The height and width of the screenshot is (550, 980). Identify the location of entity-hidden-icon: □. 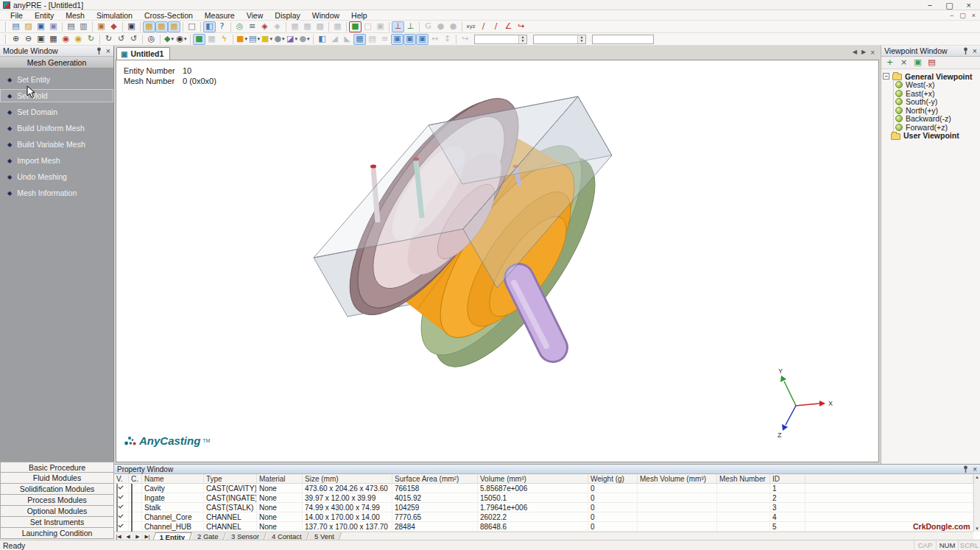
(368, 27).